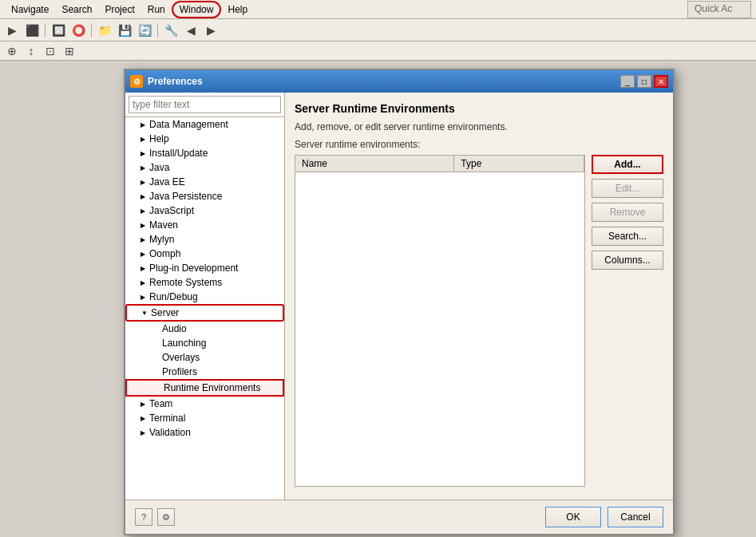  Describe the element at coordinates (156, 10) in the screenshot. I see `menu-run: Run` at that location.